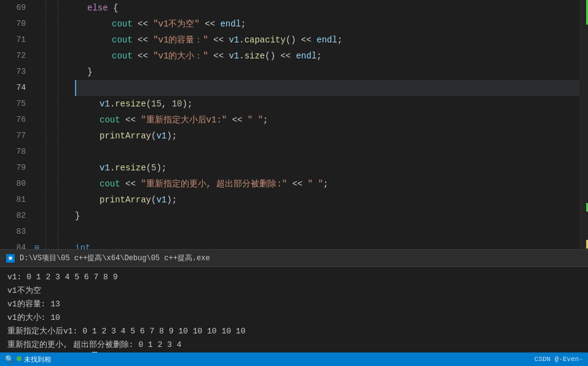 The height and width of the screenshot is (366, 588). What do you see at coordinates (13, 88) in the screenshot?
I see `line-num-74: 74` at bounding box center [13, 88].